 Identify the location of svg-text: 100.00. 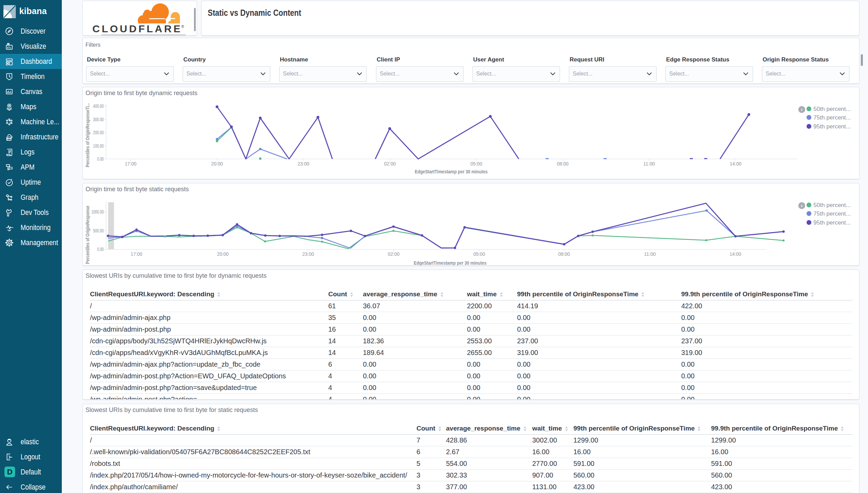
(98, 146).